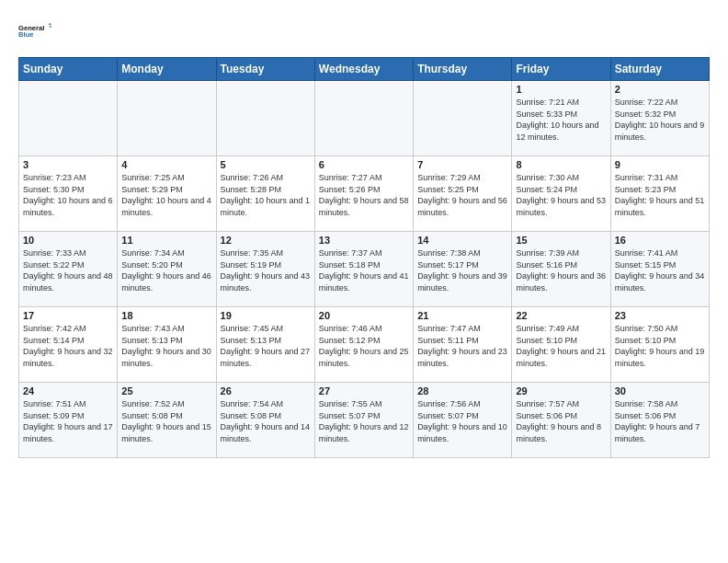 The image size is (728, 563). Describe the element at coordinates (463, 70) in the screenshot. I see `header-day-thursday: Thursday` at that location.